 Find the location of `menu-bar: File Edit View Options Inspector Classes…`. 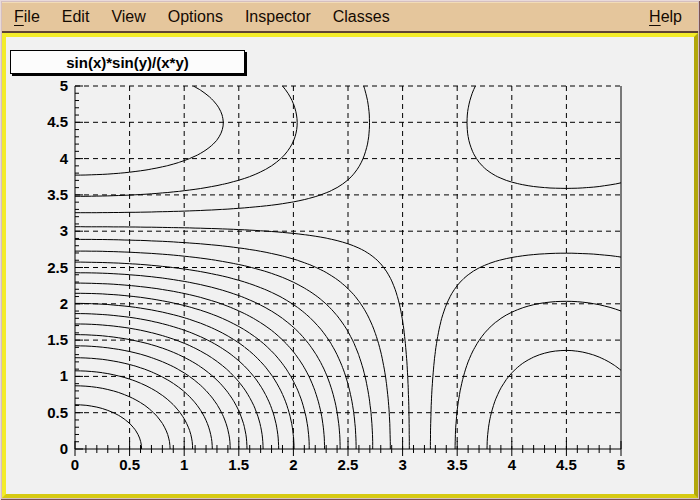

menu-bar: File Edit View Options Inspector Classes… is located at coordinates (350, 16).